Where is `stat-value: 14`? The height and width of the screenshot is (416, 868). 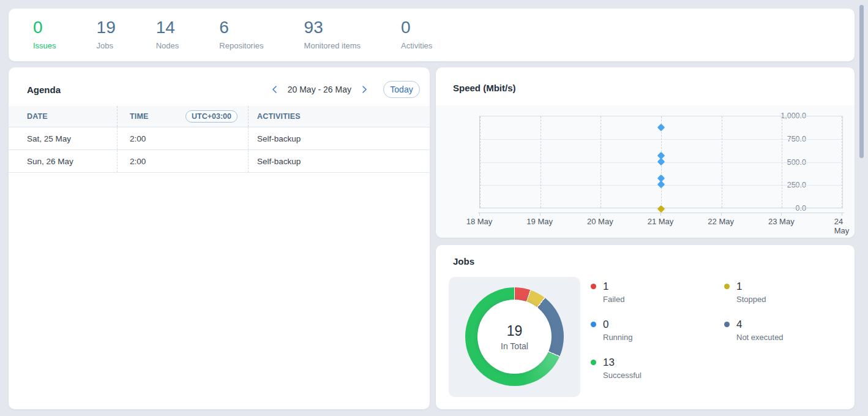 stat-value: 14 is located at coordinates (168, 28).